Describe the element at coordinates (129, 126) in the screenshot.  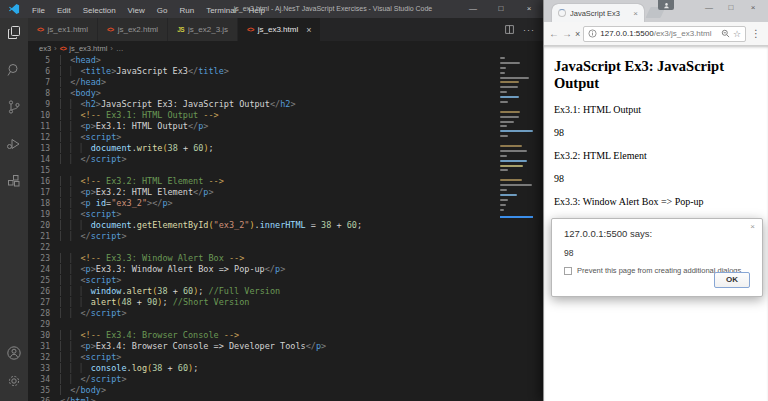
I see `code-line-content: <p>Ex3.1: HTML Output</p>` at that location.